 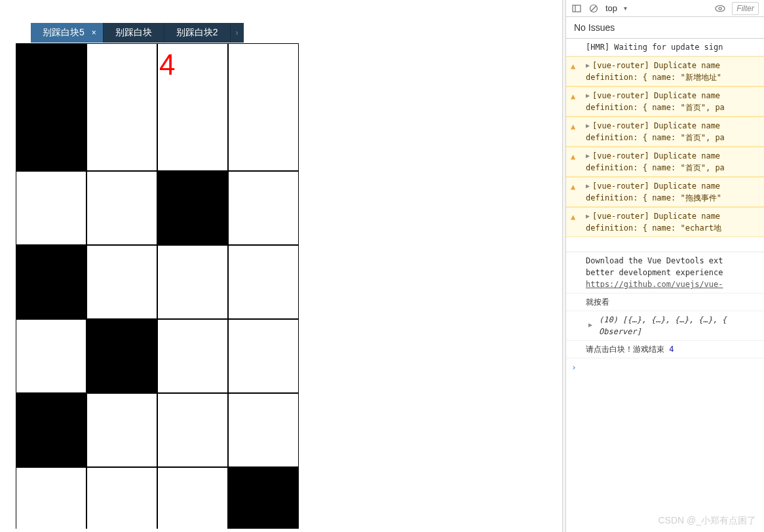 I want to click on console-toolbar: top ▾ Filter, so click(x=665, y=9).